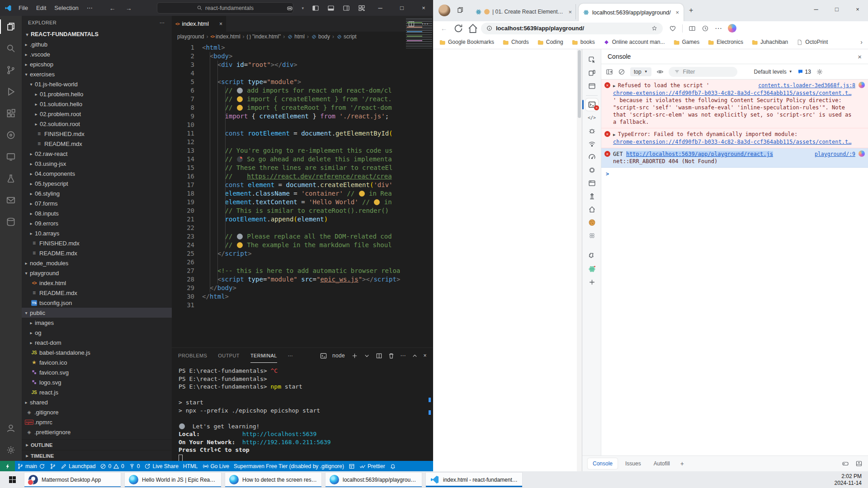 This screenshot has width=868, height=488. Describe the element at coordinates (812, 42) in the screenshot. I see `bookmark-octoprint: OctoPrint` at that location.